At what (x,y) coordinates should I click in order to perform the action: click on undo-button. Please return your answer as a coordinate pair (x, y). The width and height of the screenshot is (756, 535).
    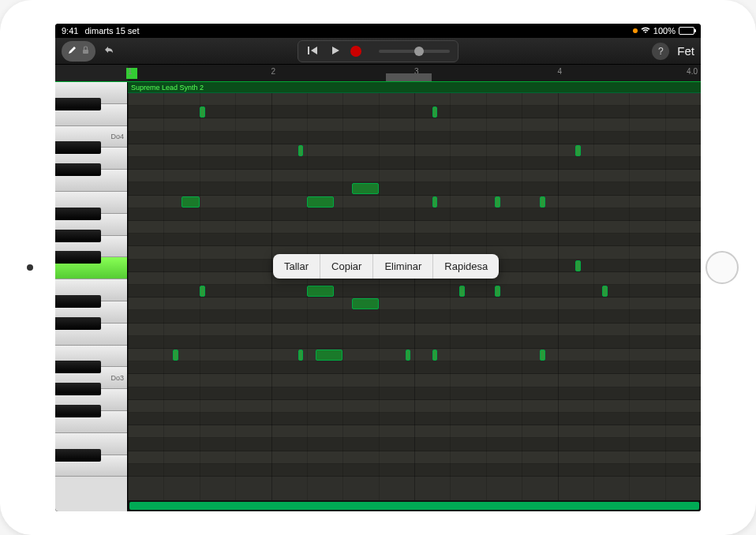
    Looking at the image, I should click on (109, 51).